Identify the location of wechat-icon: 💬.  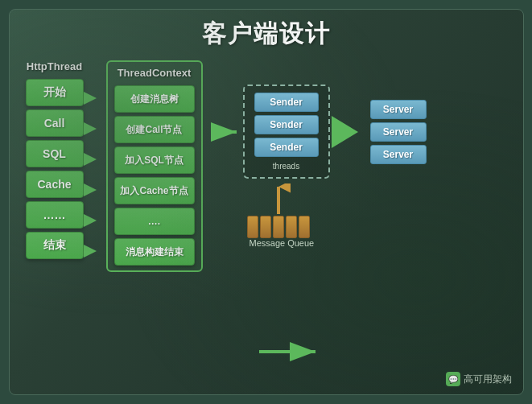
(453, 379).